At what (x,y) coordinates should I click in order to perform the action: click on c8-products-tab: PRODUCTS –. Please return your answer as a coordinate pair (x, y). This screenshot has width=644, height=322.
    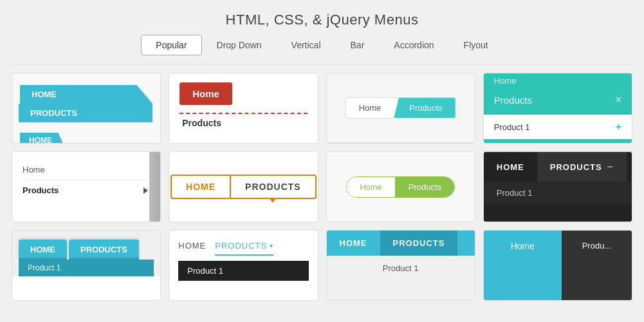
    Looking at the image, I should click on (582, 167).